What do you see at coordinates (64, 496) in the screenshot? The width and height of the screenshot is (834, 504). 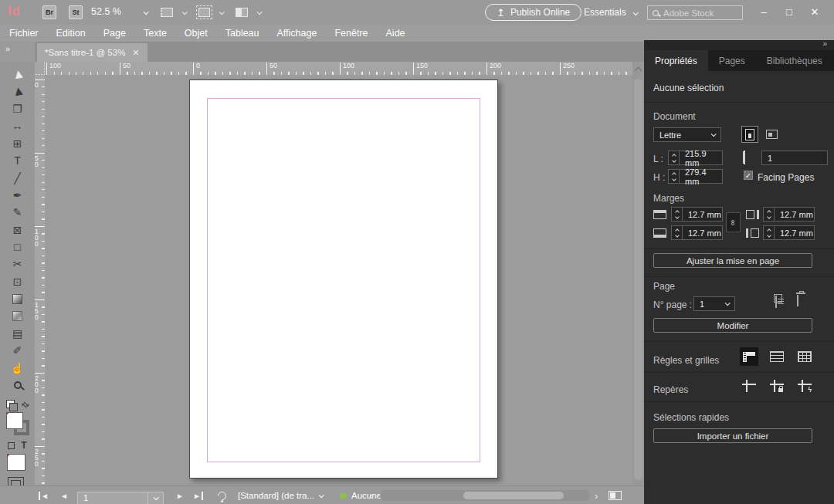 I see `previous-page-button: ◄` at bounding box center [64, 496].